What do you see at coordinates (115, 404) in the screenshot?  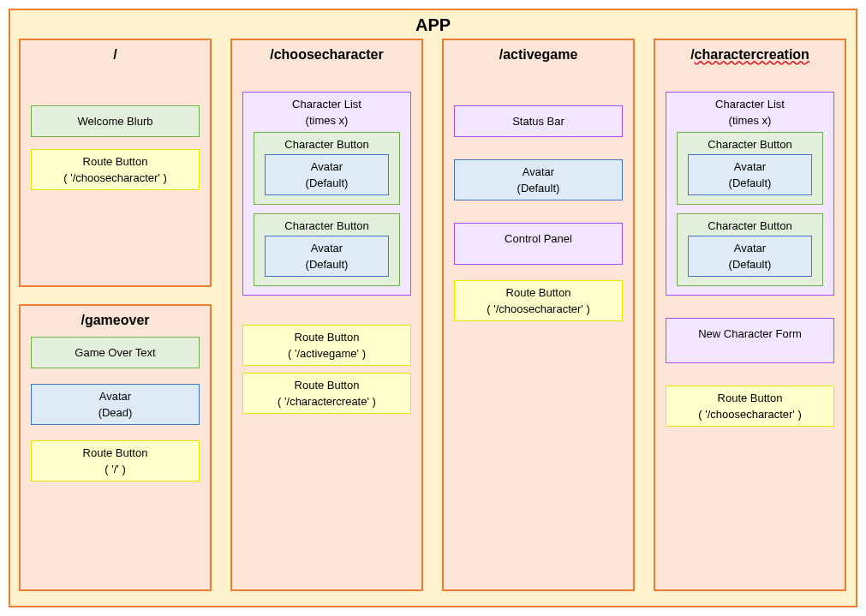 I see `avatar-dead: Avatar (Dead)` at bounding box center [115, 404].